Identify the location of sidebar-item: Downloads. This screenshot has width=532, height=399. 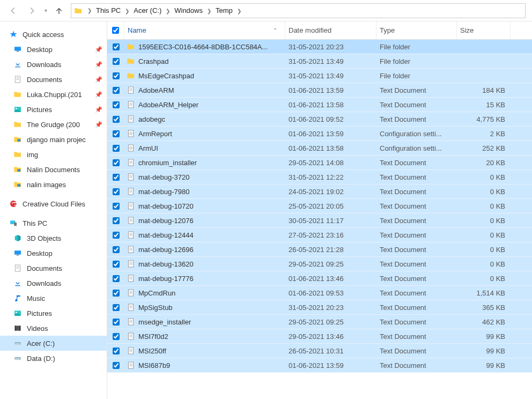
(54, 283).